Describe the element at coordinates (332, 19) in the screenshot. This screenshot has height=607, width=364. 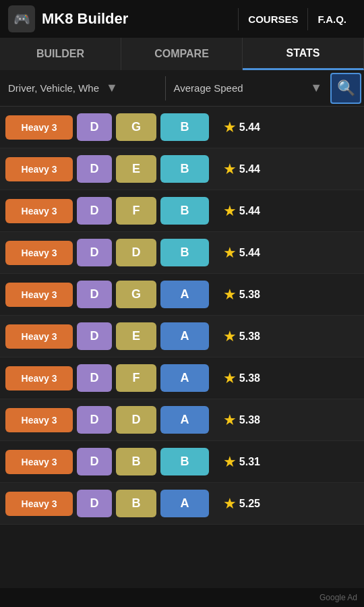
I see `nav-item-faq: F.A.Q.` at that location.